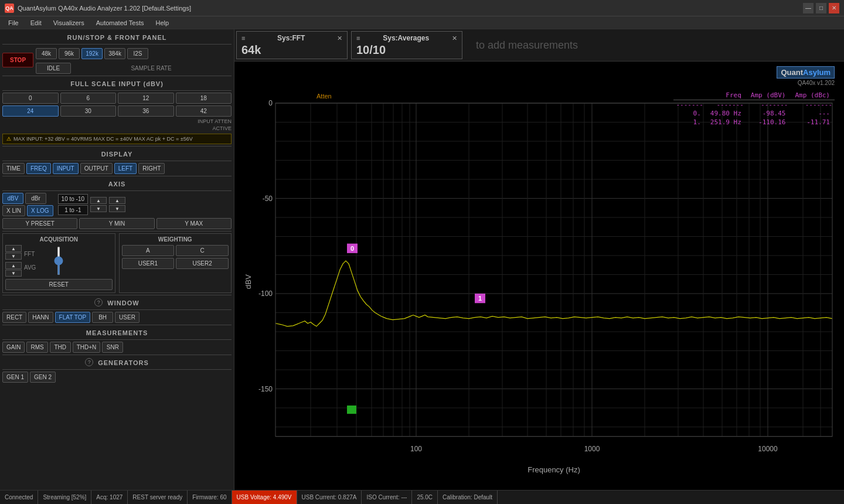 The height and width of the screenshot is (504, 844). Describe the element at coordinates (527, 46) in the screenshot. I see `add-measurements-text: to add measurements` at that location.